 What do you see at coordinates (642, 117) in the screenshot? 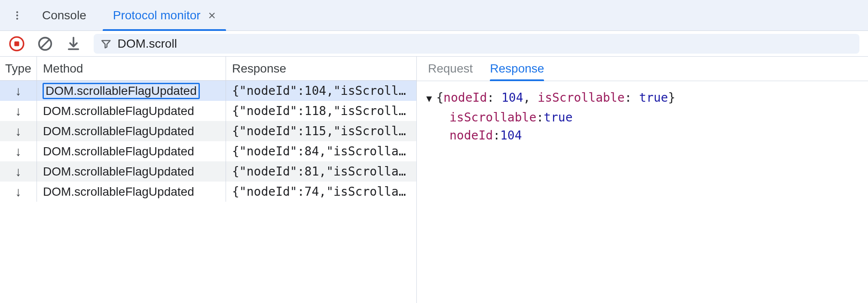
I see `detail-body: ▼ {nodeId: 104, isScrollable: true} isSc…` at bounding box center [642, 117].